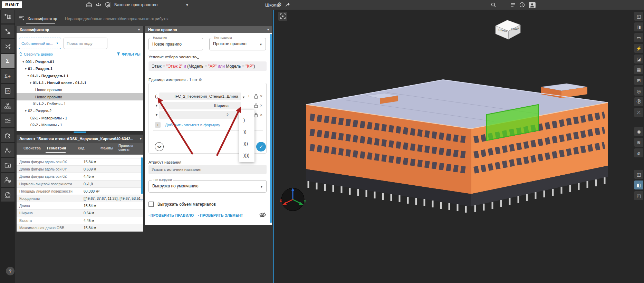 This screenshot has height=283, width=644. What do you see at coordinates (522, 5) in the screenshot?
I see `notifications-icon` at bounding box center [522, 5].